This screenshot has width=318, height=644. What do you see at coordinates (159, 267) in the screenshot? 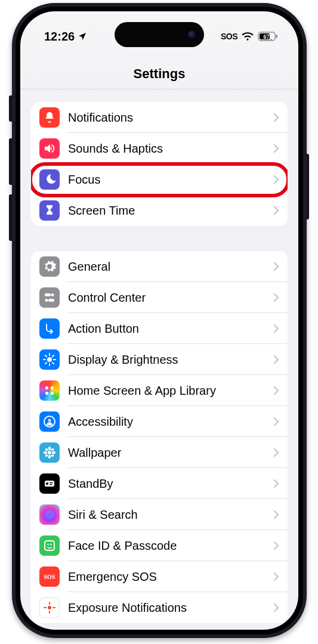
I see `settings-row-general: General` at bounding box center [159, 267].